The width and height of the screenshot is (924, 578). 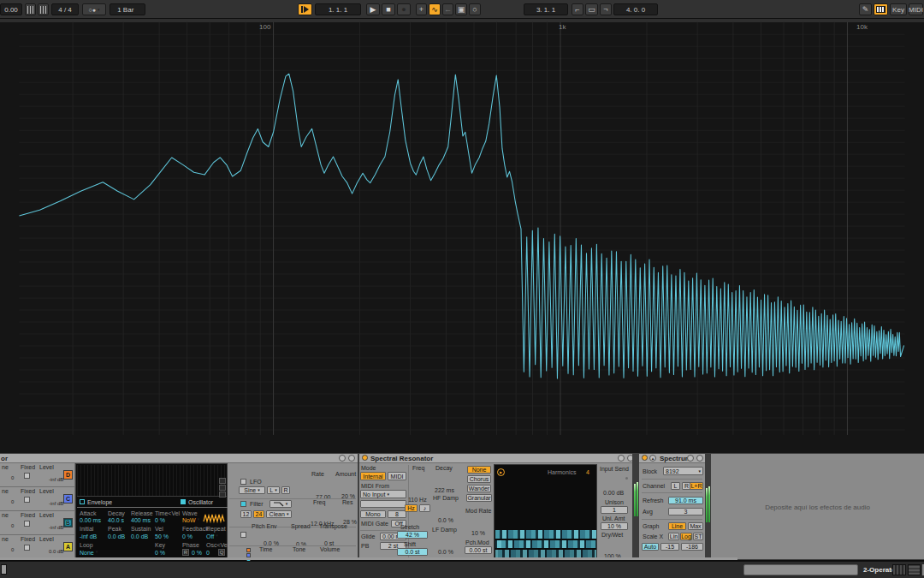 I want to click on channel-lr-button: L+R, so click(x=696, y=486).